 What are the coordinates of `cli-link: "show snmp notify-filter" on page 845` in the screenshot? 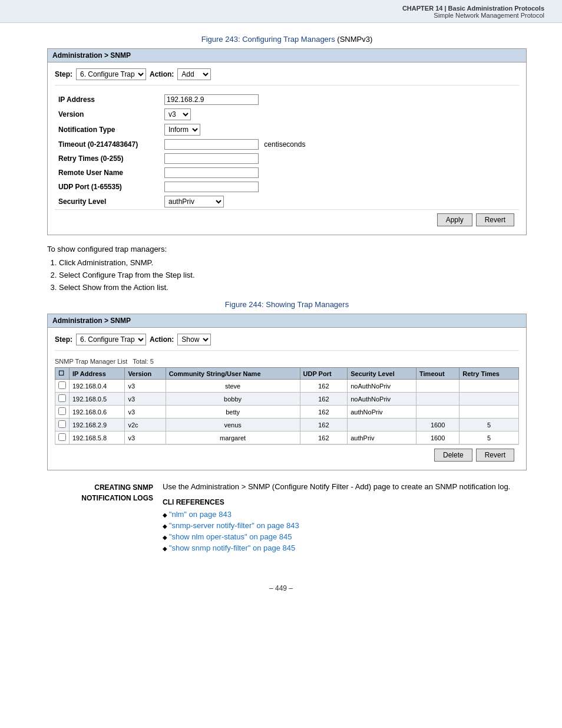 It's located at (232, 548).